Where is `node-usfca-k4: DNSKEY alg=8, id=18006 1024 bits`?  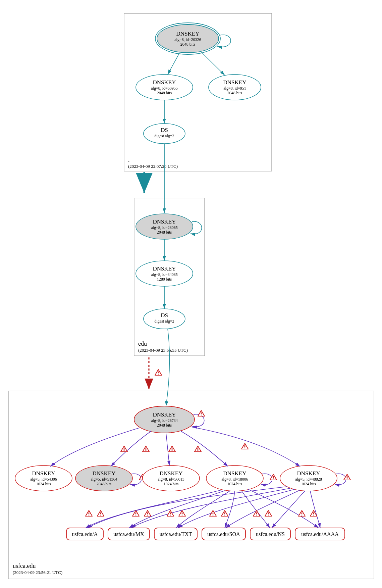
node-usfca-k4: DNSKEY alg=8, id=18006 1024 bits is located at coordinates (235, 478).